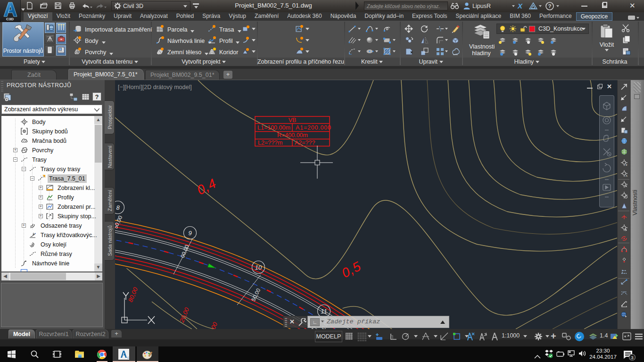 The image size is (644, 362). Describe the element at coordinates (627, 176) in the screenshot. I see `svg-text: A` at that location.